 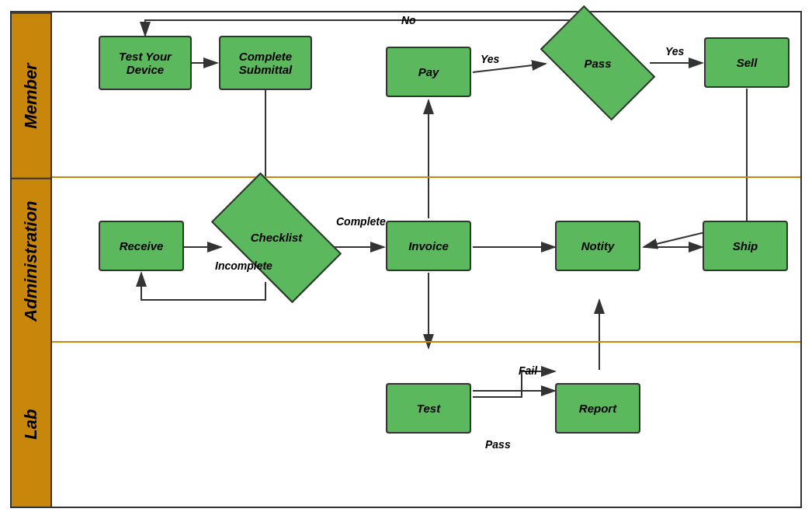 I want to click on test-box: Test, so click(x=429, y=409).